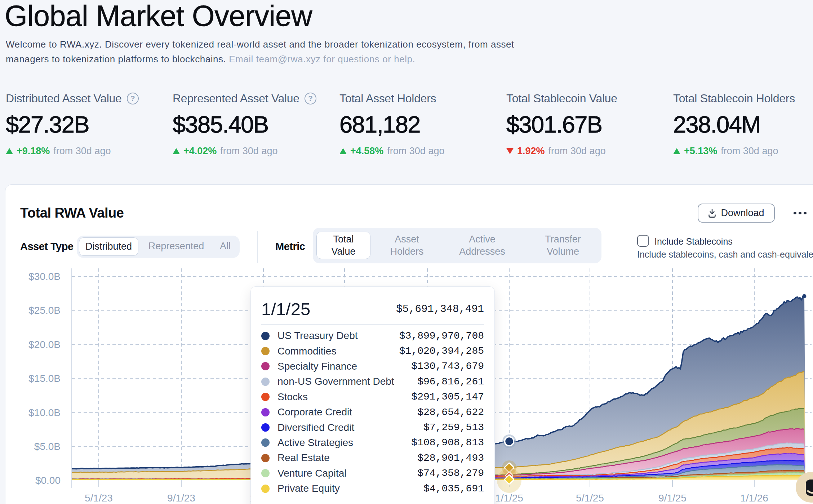  Describe the element at coordinates (45, 344) in the screenshot. I see `svg-text: $20.0B` at that location.